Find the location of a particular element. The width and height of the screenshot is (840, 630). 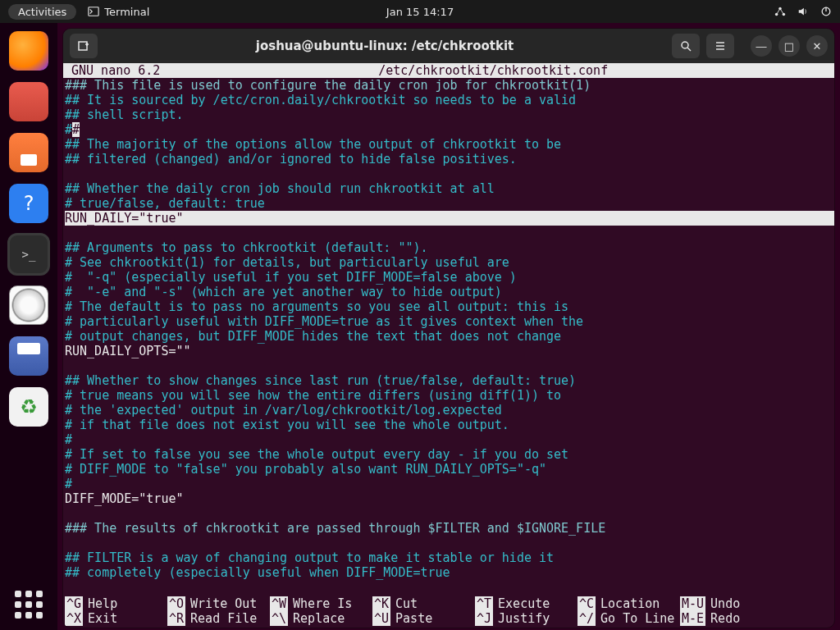

label: Justify is located at coordinates (523, 619).